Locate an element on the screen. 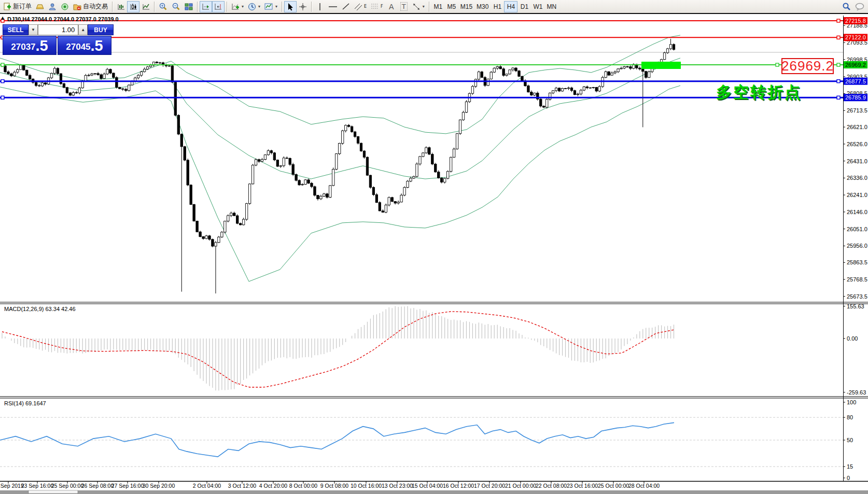 This screenshot has height=494, width=868. line-chart-button is located at coordinates (146, 7).